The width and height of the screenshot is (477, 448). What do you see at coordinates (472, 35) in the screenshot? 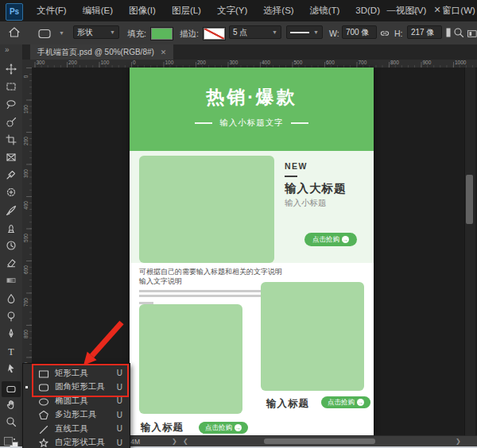
I see `workspace-icon` at bounding box center [472, 35].